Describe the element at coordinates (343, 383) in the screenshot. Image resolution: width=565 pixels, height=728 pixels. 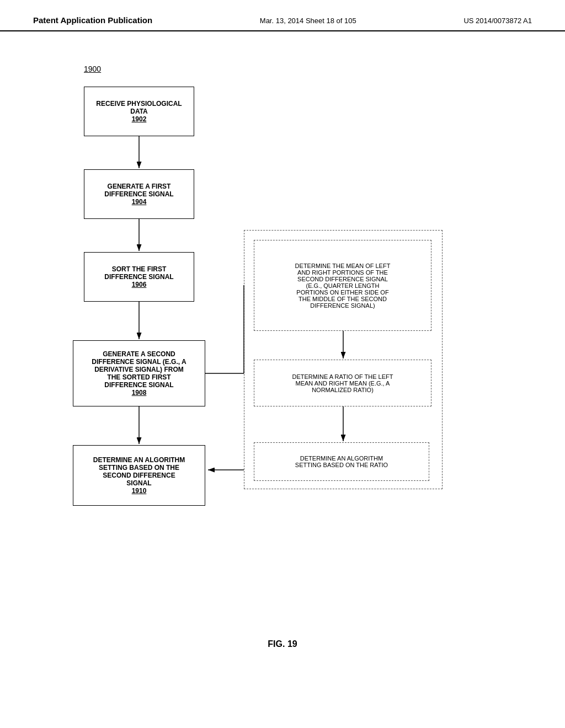
I see `detail-box-2: DETERMINE A RATIO OF THE LEFTMEAN AND RI…` at that location.